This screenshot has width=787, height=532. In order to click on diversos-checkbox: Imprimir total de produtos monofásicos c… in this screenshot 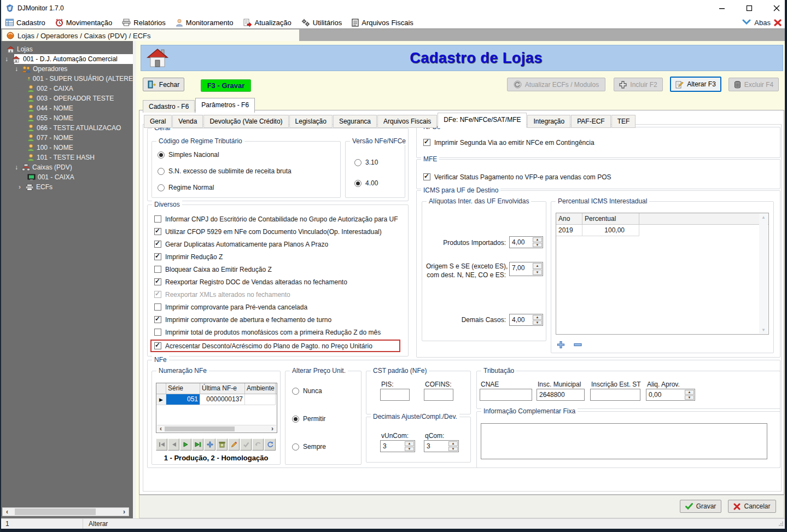, I will do `click(277, 332)`.